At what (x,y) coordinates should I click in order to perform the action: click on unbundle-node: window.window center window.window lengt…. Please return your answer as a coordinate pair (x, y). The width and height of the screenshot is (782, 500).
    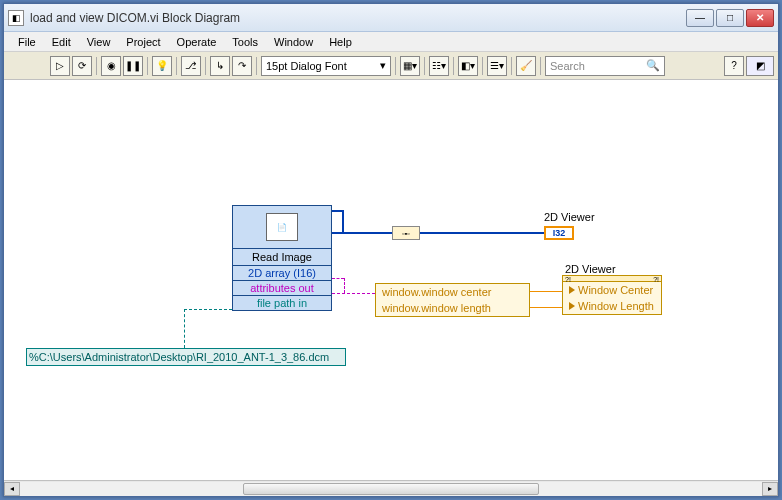
    Looking at the image, I should click on (452, 300).